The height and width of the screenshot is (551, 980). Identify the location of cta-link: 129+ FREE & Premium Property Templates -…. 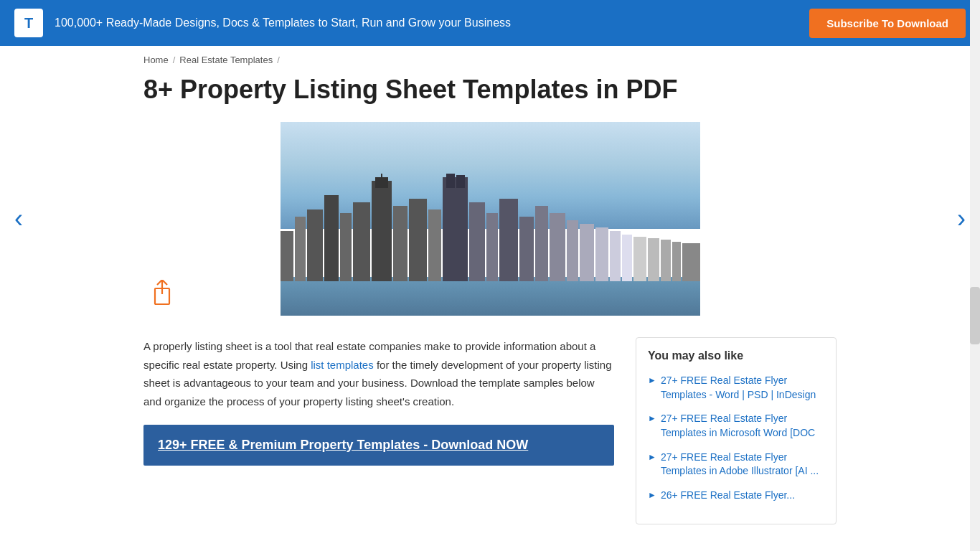
(379, 445).